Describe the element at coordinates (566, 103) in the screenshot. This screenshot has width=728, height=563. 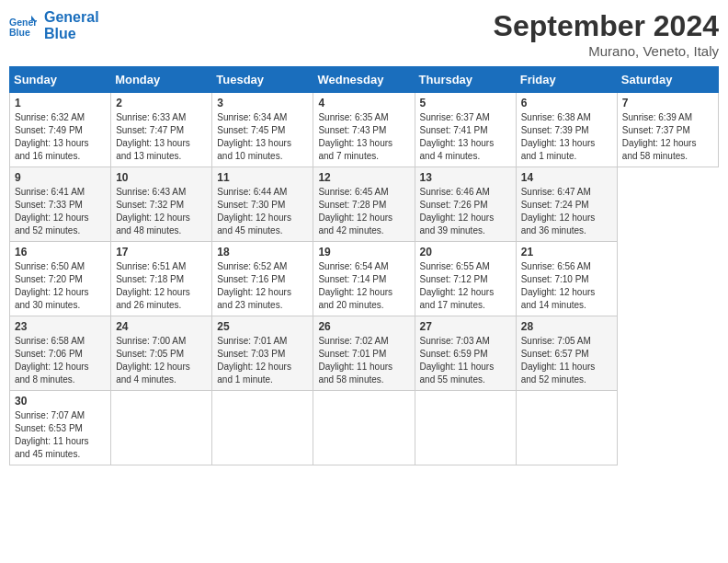
I see `day-number: 6` at that location.